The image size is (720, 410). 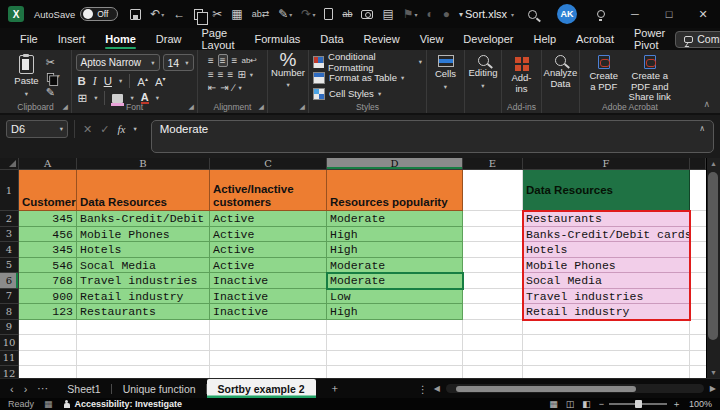 What do you see at coordinates (48, 250) in the screenshot?
I see `cell-A4: 345` at bounding box center [48, 250].